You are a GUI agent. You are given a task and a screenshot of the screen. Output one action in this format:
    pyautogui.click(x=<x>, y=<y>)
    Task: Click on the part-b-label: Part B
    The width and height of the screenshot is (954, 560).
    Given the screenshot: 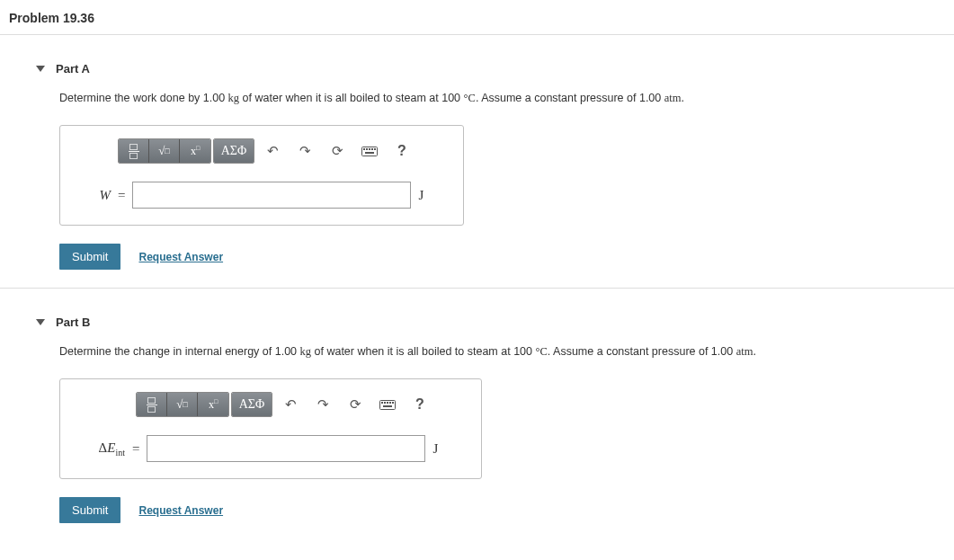 What is the action you would take?
    pyautogui.click(x=73, y=322)
    